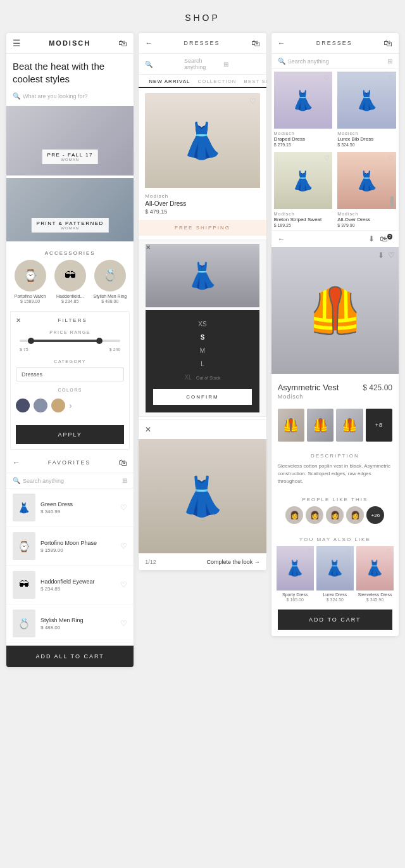 The width and height of the screenshot is (405, 868). Describe the element at coordinates (282, 239) in the screenshot. I see `detail-back-icon: ←` at that location.